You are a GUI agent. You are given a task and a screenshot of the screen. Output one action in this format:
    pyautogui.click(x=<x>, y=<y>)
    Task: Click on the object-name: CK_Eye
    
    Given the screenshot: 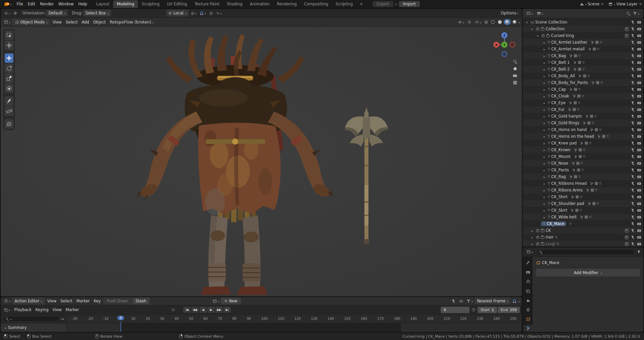 What is the action you would take?
    pyautogui.click(x=558, y=103)
    